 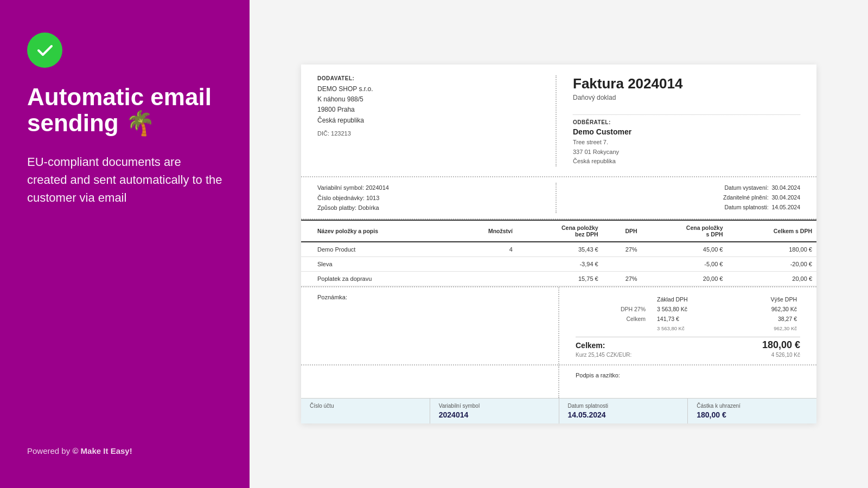 I want to click on subtitle-text: EU-compliant documents are created and s…, so click(x=125, y=180).